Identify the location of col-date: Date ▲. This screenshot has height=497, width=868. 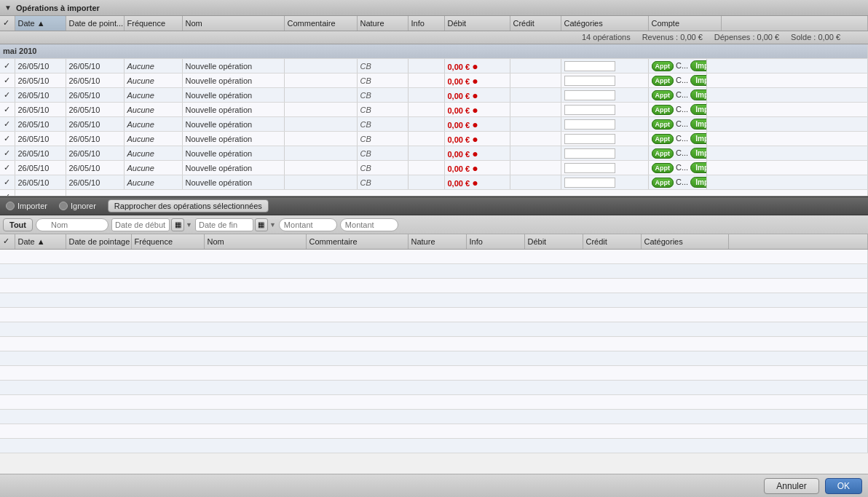
(40, 23).